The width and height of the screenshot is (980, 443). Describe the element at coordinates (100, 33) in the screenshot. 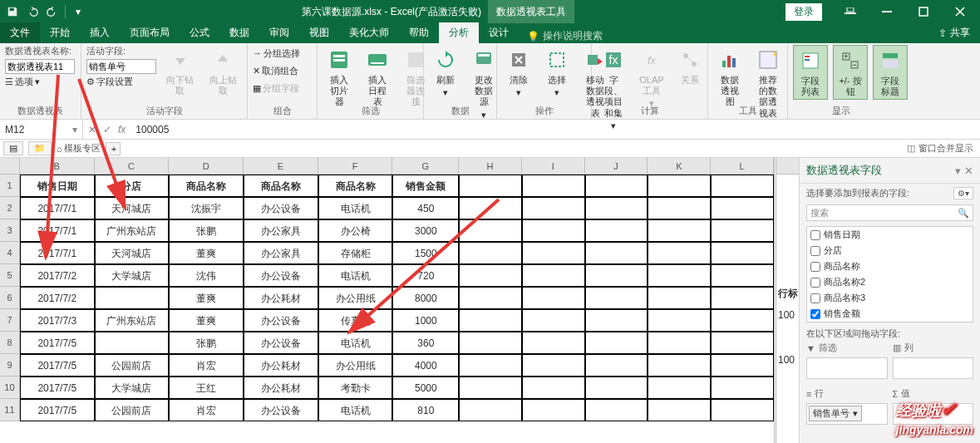

I see `tab-insert: 插入` at that location.